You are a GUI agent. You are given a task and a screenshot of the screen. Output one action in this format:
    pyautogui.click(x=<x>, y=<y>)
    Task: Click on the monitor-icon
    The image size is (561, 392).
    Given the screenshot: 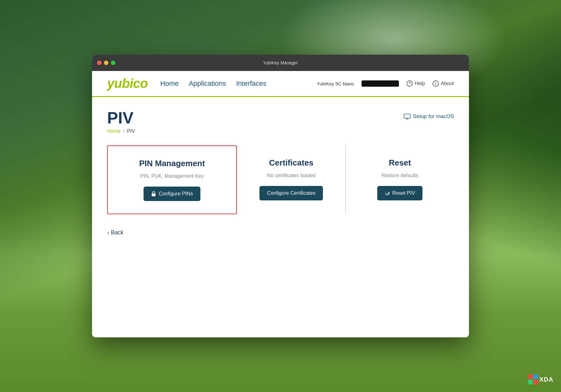 What is the action you would take?
    pyautogui.click(x=407, y=117)
    